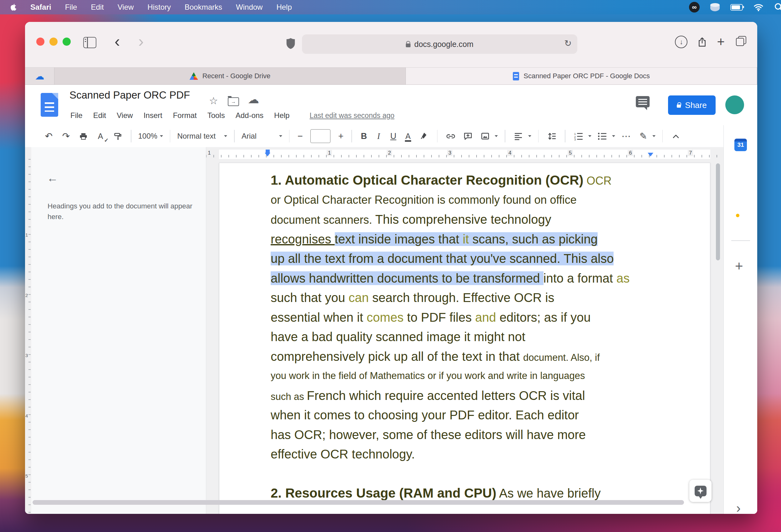 This screenshot has width=781, height=532. Describe the element at coordinates (643, 101) in the screenshot. I see `open-comments-icon` at that location.